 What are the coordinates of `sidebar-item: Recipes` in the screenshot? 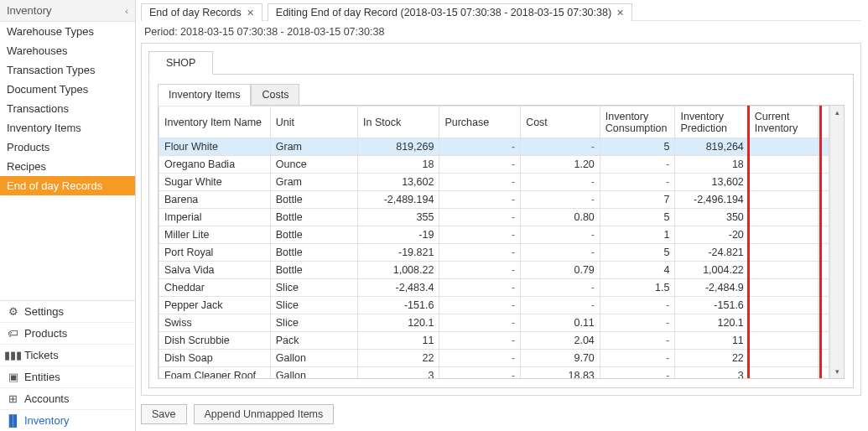 It's located at (67, 166).